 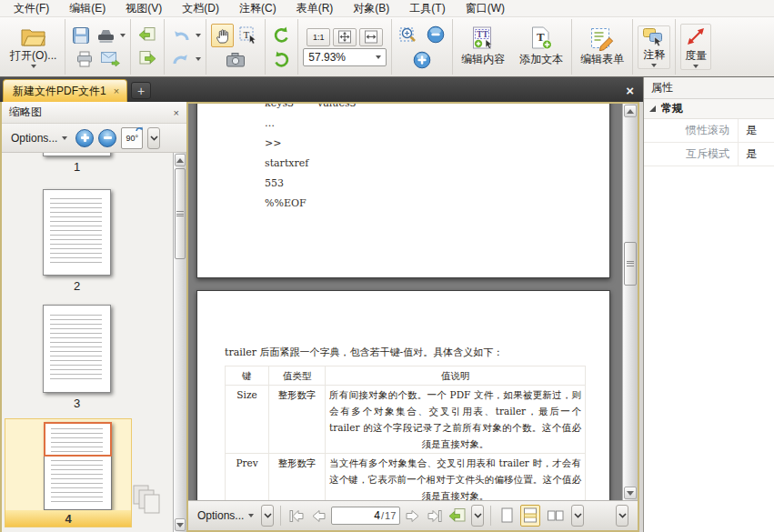 I want to click on open-folder-icon, so click(x=34, y=36).